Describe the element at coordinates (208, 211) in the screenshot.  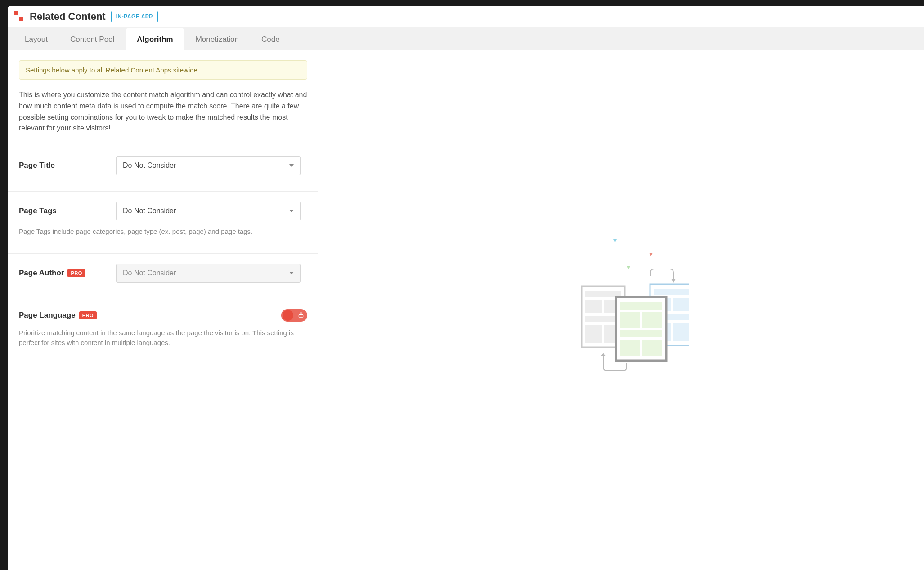
I see `page-tags-select: Do Not Consider` at that location.